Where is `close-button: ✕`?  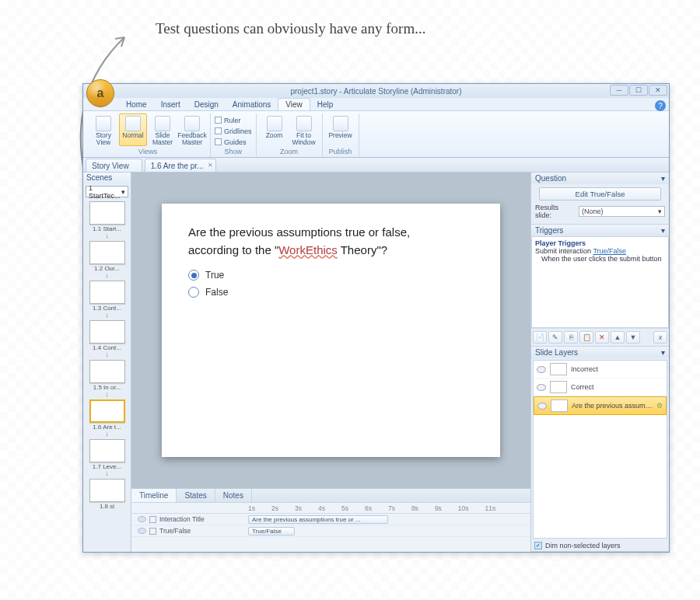 close-button: ✕ is located at coordinates (658, 90).